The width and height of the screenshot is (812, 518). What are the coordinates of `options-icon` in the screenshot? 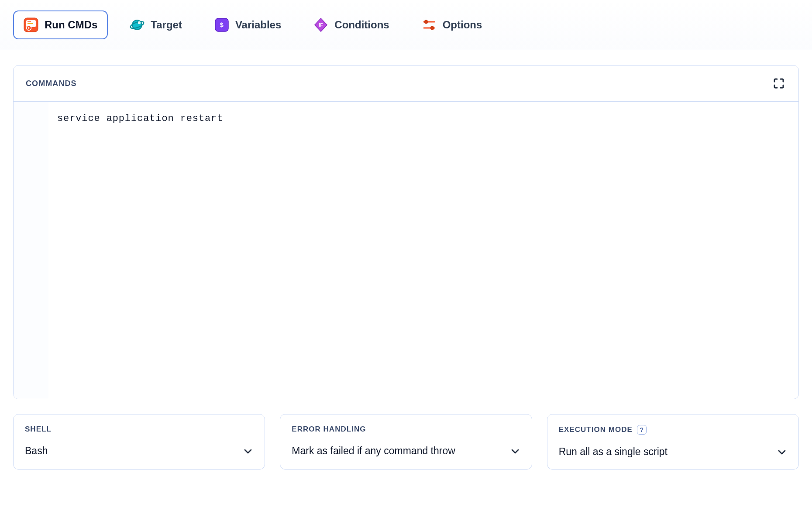 It's located at (429, 25).